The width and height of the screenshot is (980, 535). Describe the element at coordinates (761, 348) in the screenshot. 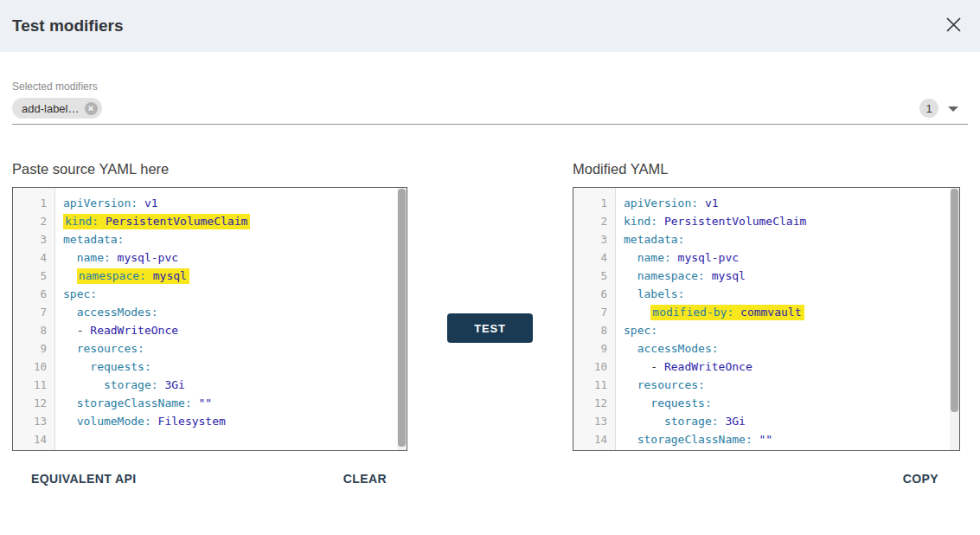

I see `code-line: 9 accessModes:` at that location.